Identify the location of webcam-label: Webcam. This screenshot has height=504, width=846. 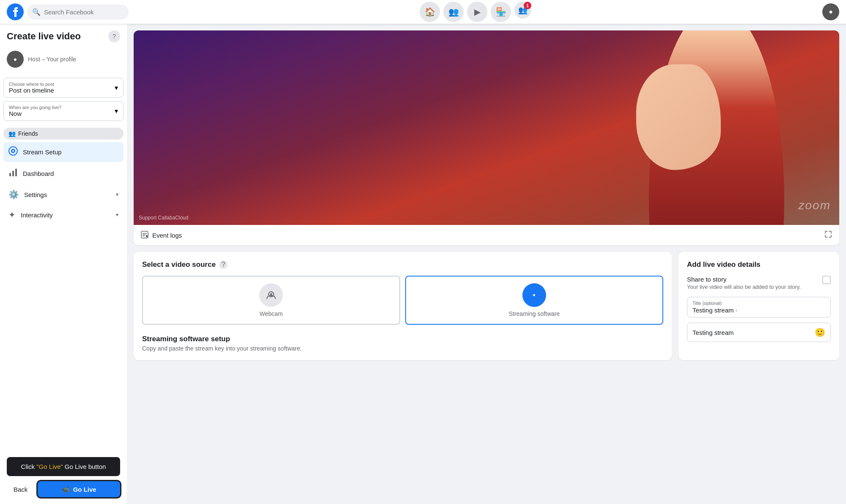
(272, 314).